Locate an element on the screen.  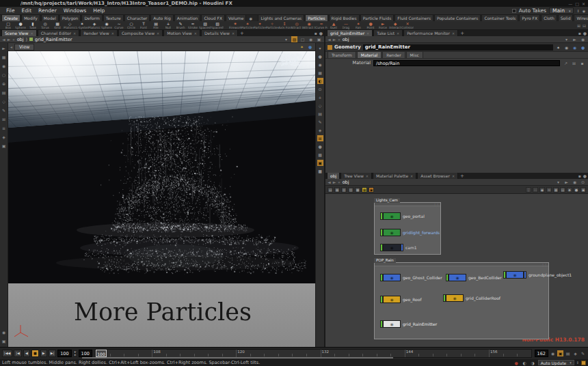
network-context-tab: obj is located at coordinates (334, 176).